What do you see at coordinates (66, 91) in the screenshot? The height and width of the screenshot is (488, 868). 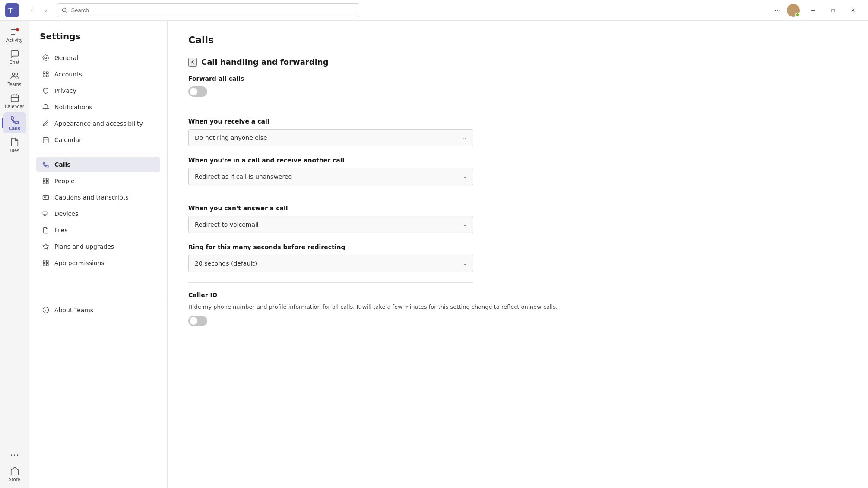 I see `privacy-label: Privacy` at bounding box center [66, 91].